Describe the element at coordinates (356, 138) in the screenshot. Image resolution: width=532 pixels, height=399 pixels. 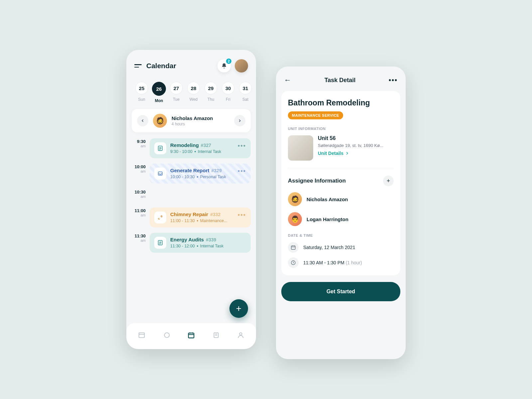
I see `unit-name: Unit 56` at that location.